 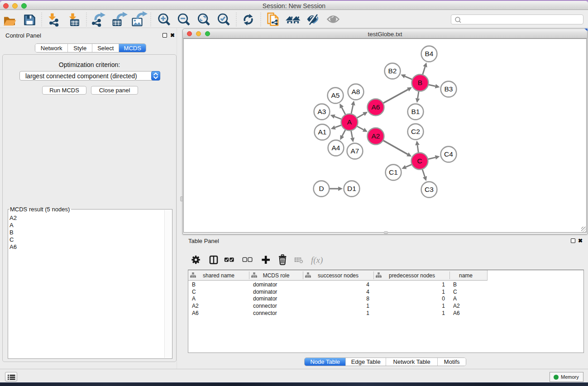 What do you see at coordinates (322, 132) in the screenshot?
I see `svg-text: A1` at bounding box center [322, 132].